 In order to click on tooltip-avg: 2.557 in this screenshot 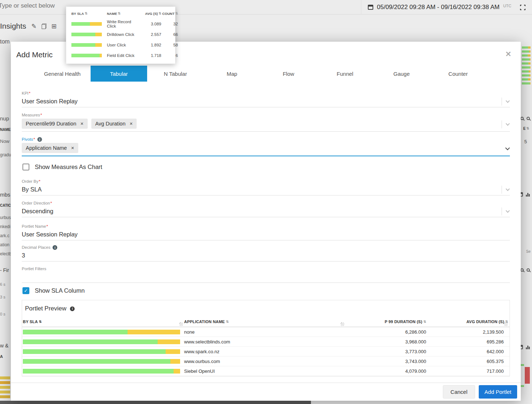, I will do `click(150, 34)`.